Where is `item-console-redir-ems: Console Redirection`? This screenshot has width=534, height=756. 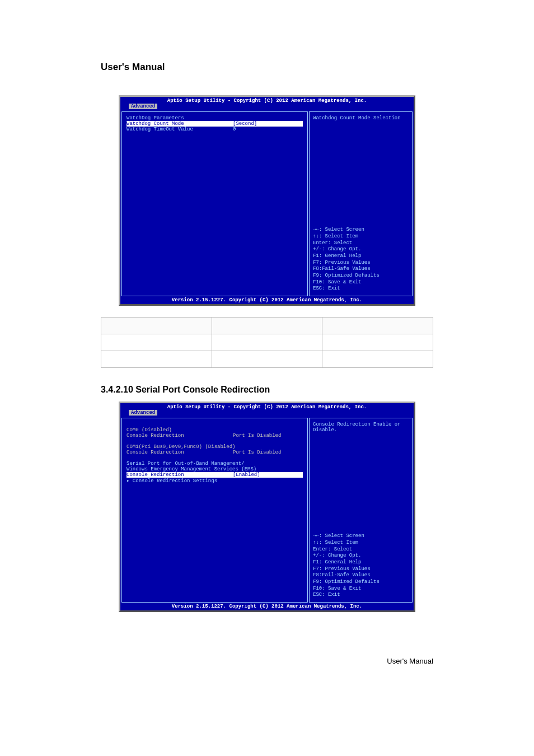 item-console-redir-ems: Console Redirection is located at coordinates (180, 475).